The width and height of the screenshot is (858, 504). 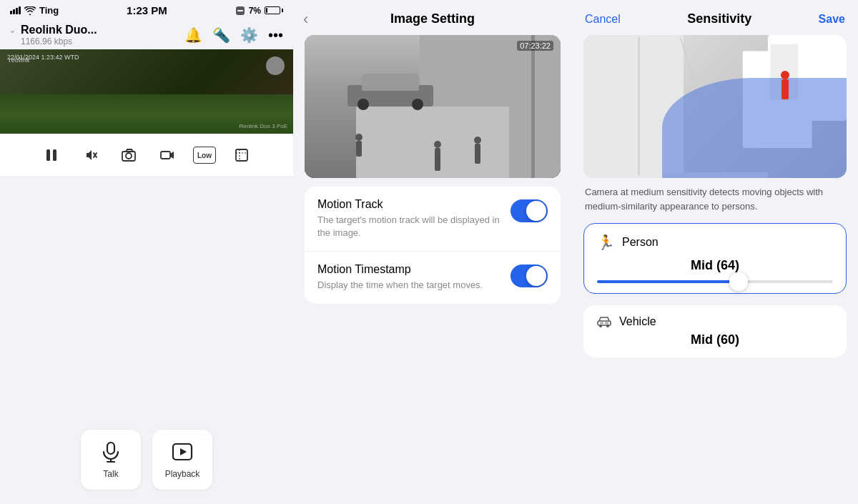 What do you see at coordinates (359, 145) in the screenshot?
I see `person-left` at bounding box center [359, 145].